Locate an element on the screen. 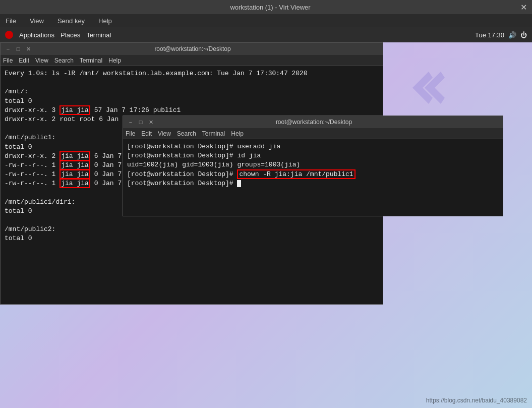  virt-viewer-menubar: File View Send key Help is located at coordinates (266, 21).